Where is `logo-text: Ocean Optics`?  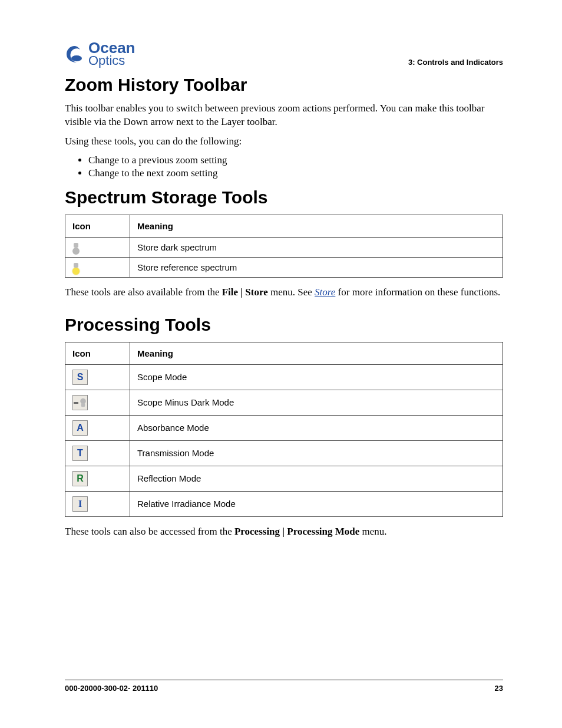
logo-text: Ocean Optics is located at coordinates (112, 54).